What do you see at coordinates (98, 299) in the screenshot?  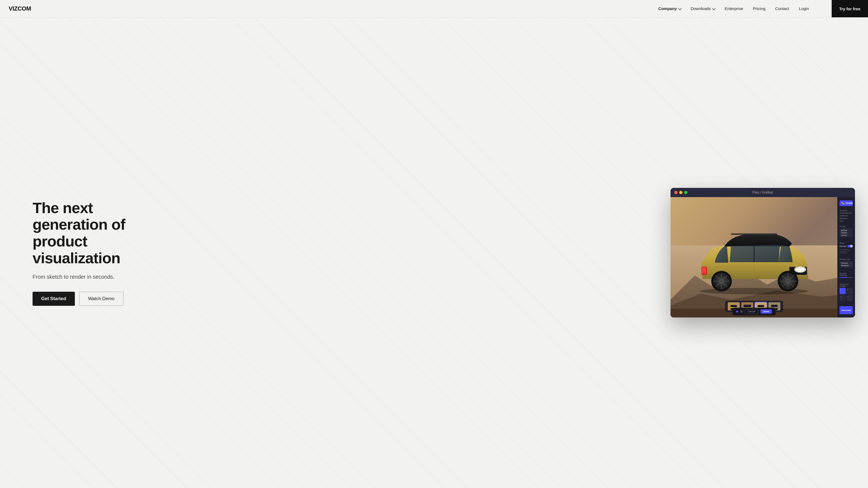 I see `hero-buttons: Get Started Watch Demo` at bounding box center [98, 299].